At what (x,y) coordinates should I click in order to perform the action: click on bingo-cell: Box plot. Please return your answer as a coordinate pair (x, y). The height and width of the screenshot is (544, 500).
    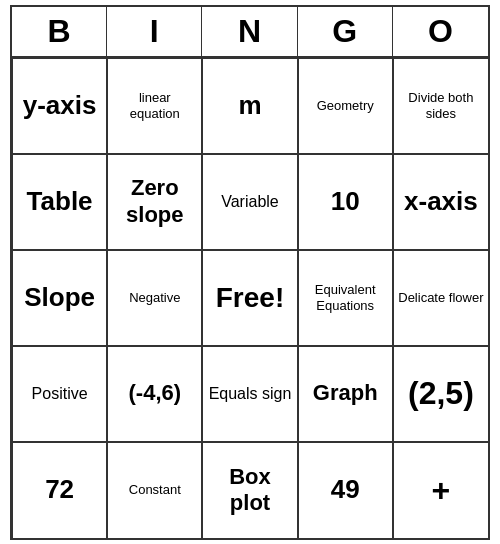
    Looking at the image, I should click on (250, 490).